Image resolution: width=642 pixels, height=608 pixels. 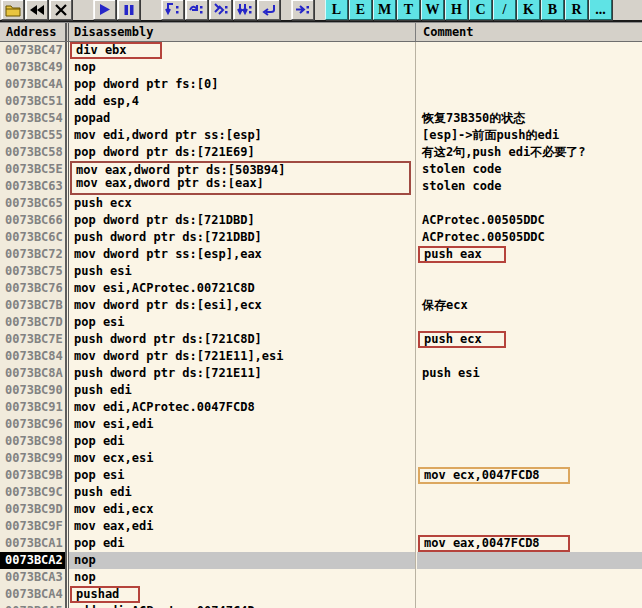 I want to click on go-to-button, so click(x=302, y=10).